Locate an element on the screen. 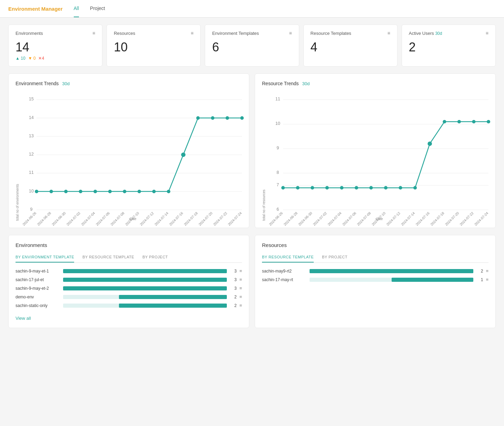  active-users-list-icon: ≡ is located at coordinates (487, 33).